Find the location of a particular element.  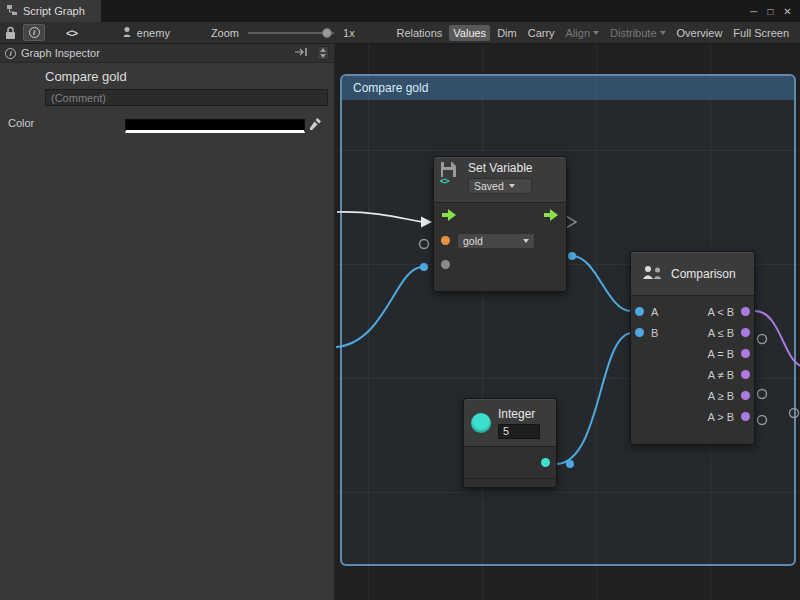

values-button: Values is located at coordinates (470, 33).